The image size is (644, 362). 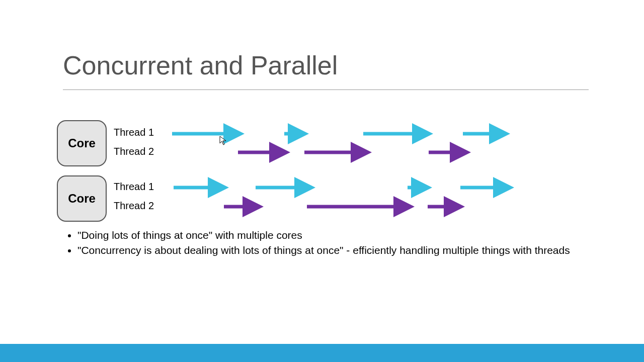 I want to click on bullet-list: "Doing lots of things at once" with mult…, so click(x=322, y=243).